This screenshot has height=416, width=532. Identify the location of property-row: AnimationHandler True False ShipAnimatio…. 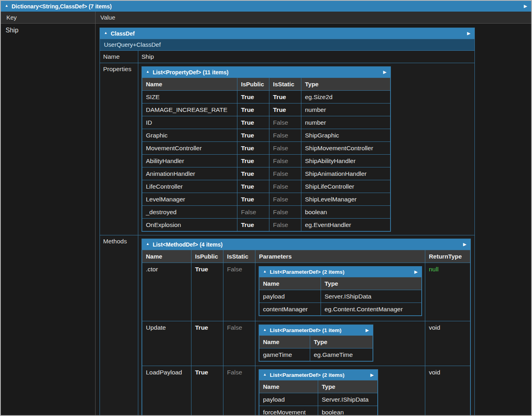
(266, 174).